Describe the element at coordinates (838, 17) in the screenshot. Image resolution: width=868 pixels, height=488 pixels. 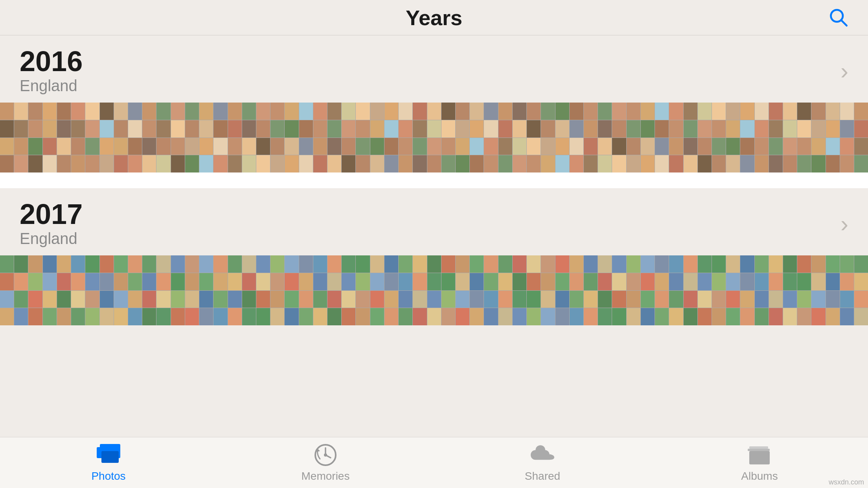
I see `search-button` at that location.